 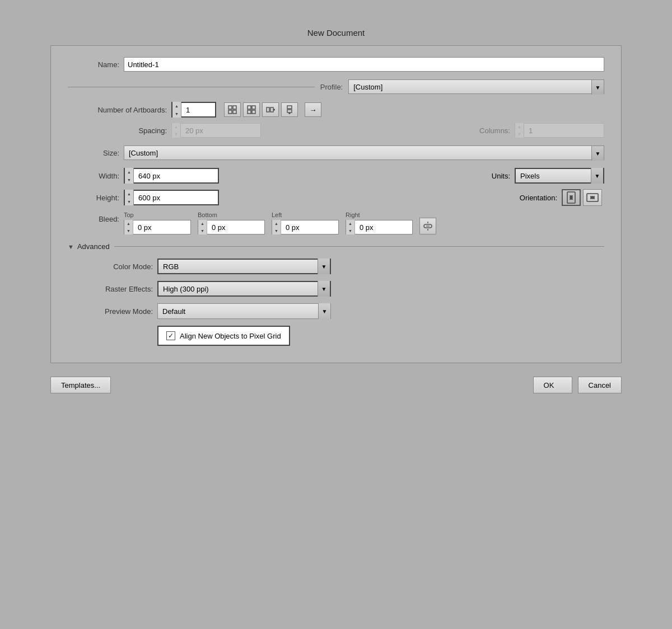 I want to click on artboards-down-button: ▼, so click(x=177, y=114).